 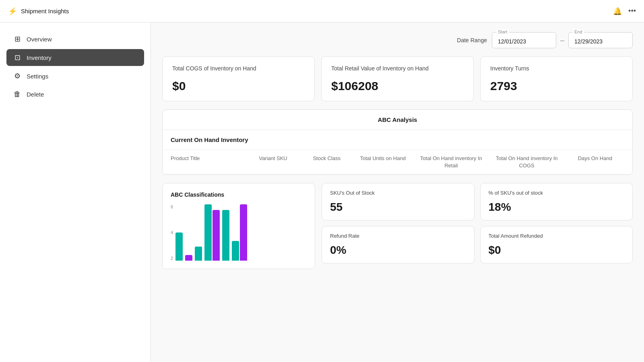 I want to click on refund-rate-value: 0%, so click(x=398, y=250).